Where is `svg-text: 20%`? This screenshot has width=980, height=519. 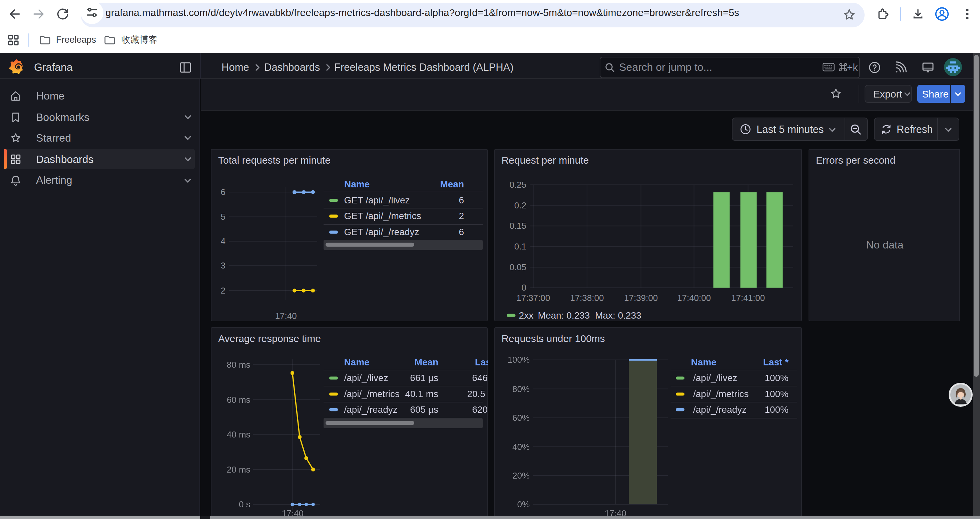
svg-text: 20% is located at coordinates (520, 476).